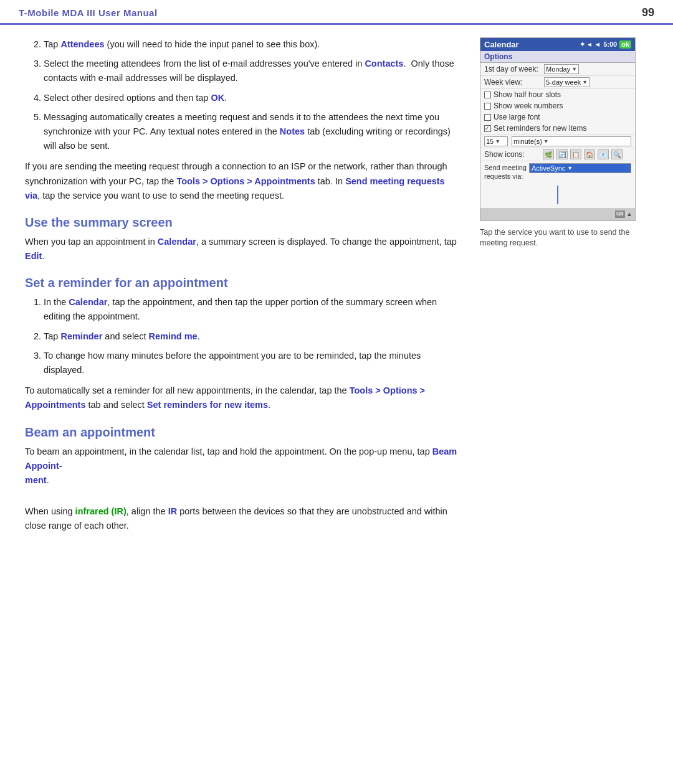 The image size is (673, 784). I want to click on cal-first-day-arrow: ▼, so click(575, 69).